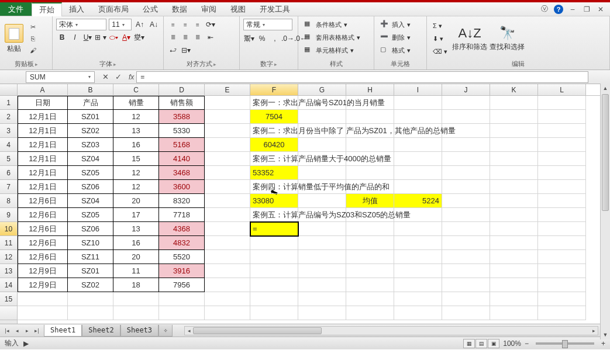  I want to click on column-header: F, so click(274, 90).